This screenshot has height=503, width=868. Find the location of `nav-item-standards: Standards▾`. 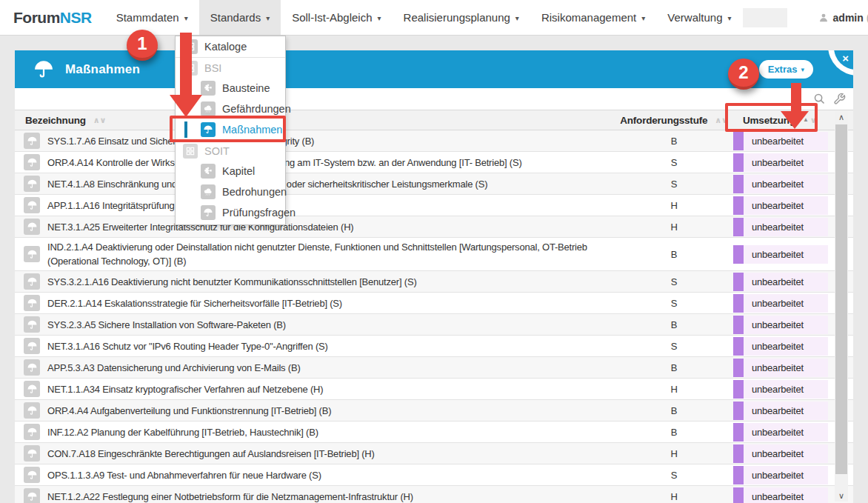

nav-item-standards: Standards▾ is located at coordinates (240, 18).